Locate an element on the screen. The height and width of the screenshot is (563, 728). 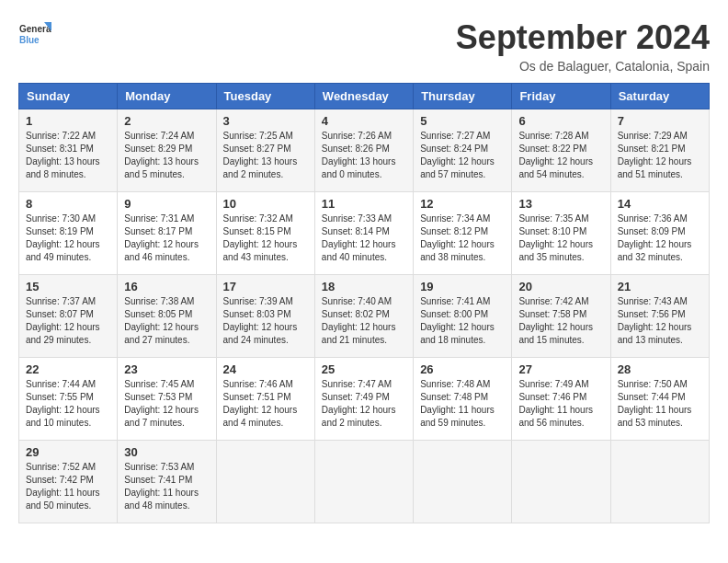
cell-info: Sunrise: 7:26 AM Sunset: 8:26 PM Dayligh… is located at coordinates (364, 155).